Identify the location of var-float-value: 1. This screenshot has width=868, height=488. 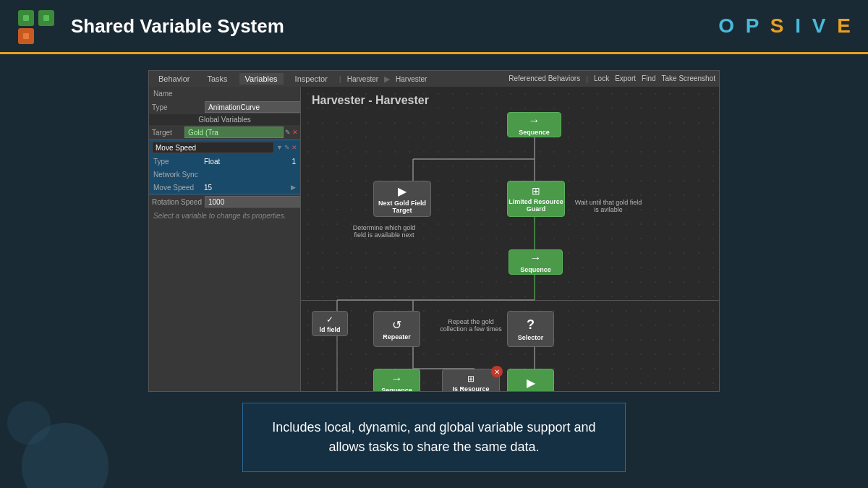
(273, 162).